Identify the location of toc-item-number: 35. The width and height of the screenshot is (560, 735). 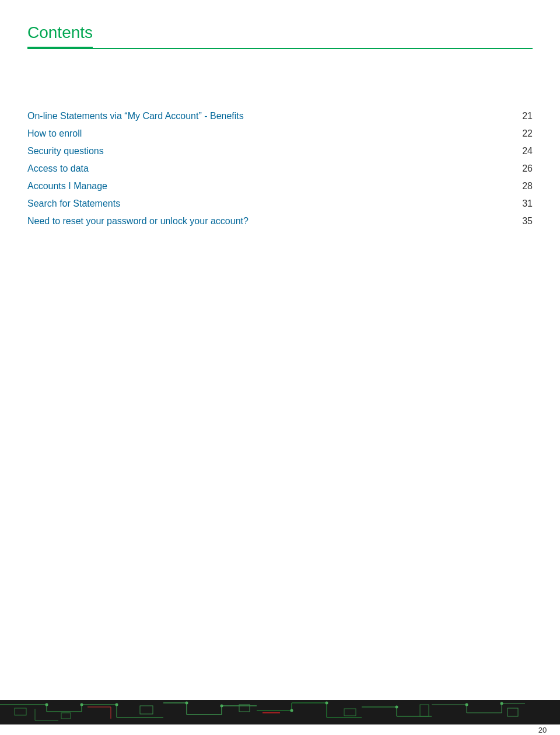
(515, 221).